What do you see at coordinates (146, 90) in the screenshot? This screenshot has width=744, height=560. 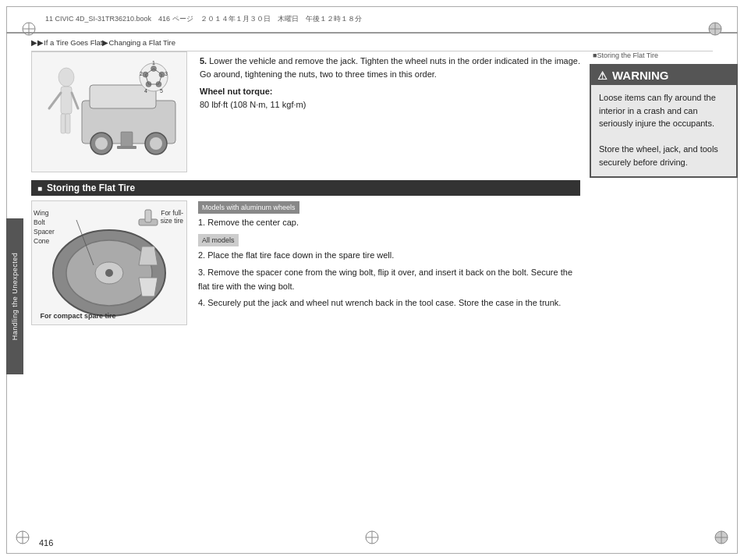 I see `svg-text: 4` at bounding box center [146, 90].